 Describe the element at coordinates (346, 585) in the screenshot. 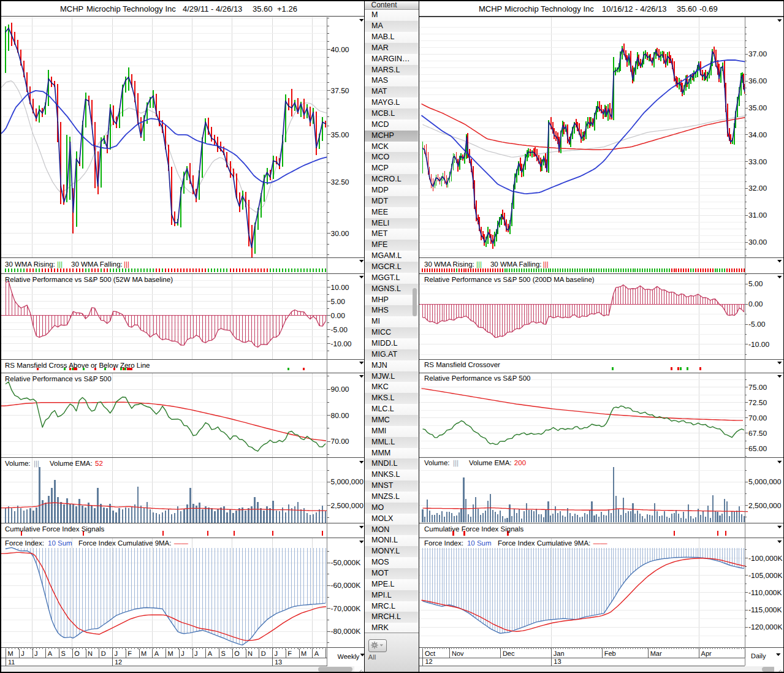

I see `svg-text: -60,000K` at that location.